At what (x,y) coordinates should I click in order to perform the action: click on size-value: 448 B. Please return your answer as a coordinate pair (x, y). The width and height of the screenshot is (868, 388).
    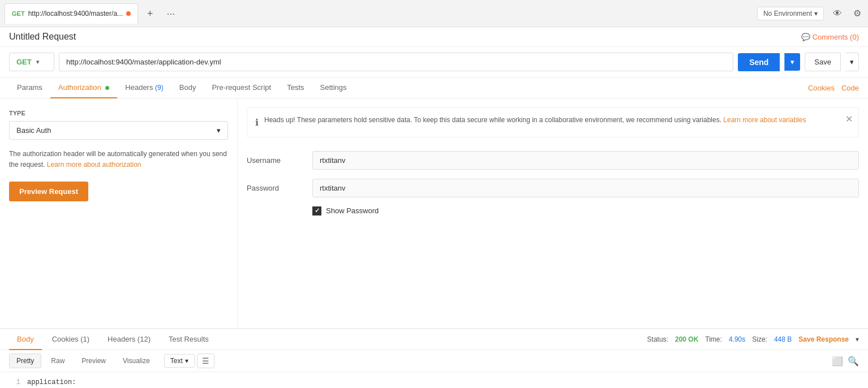
    Looking at the image, I should click on (783, 339).